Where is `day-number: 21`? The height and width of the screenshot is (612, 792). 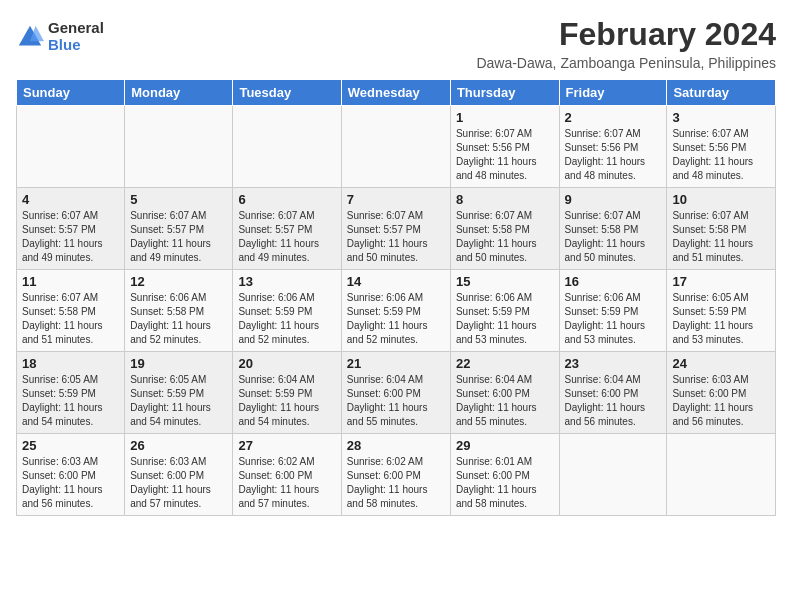
day-number: 21 is located at coordinates (396, 364).